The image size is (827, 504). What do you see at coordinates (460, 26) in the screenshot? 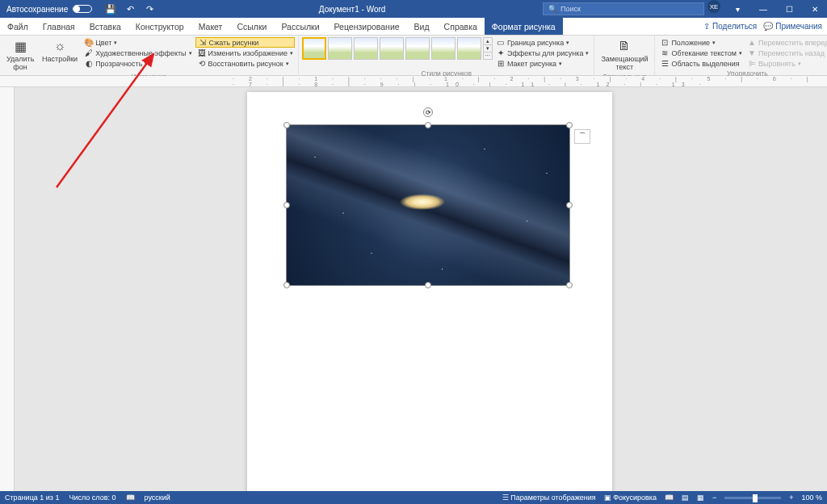
I see `tab-help: Справка` at bounding box center [460, 26].